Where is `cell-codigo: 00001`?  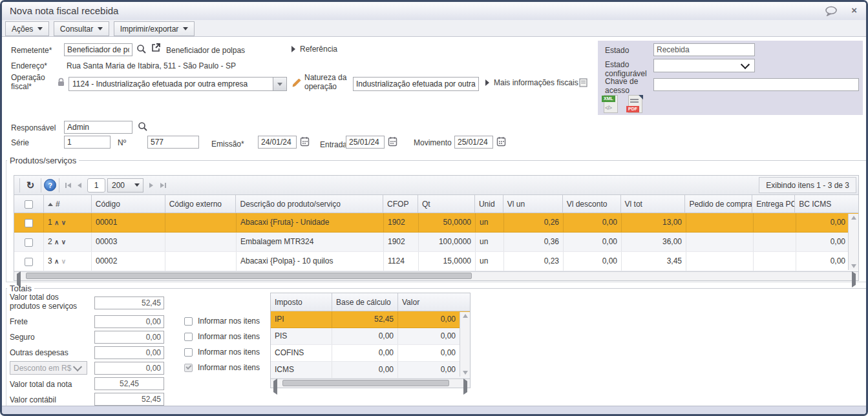
cell-codigo: 00001 is located at coordinates (129, 222).